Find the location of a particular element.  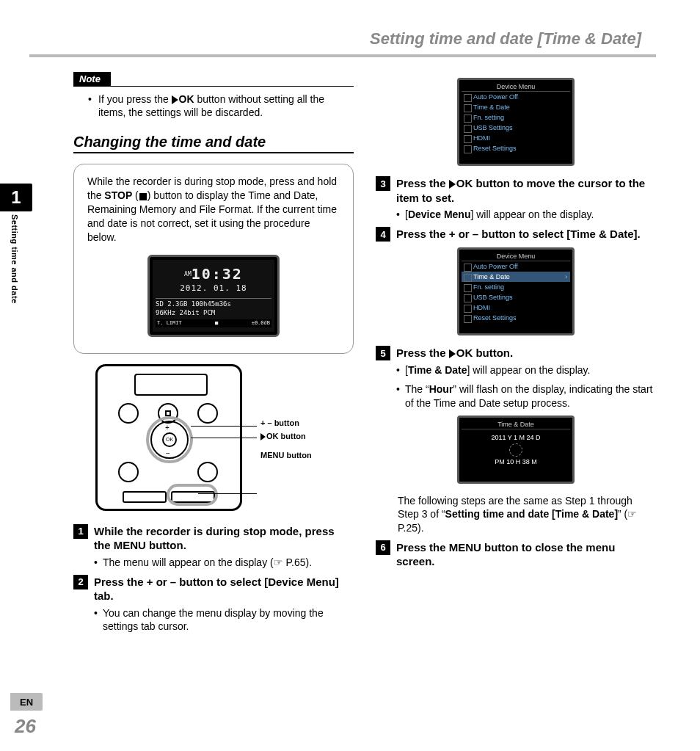

note-list: If you press the OK button without setti… is located at coordinates (214, 106).